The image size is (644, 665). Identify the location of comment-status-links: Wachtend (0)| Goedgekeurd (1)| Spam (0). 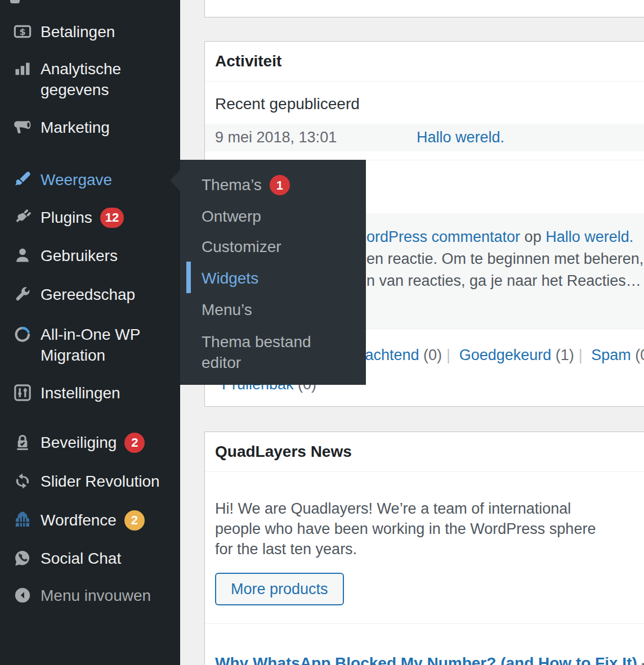
(498, 355).